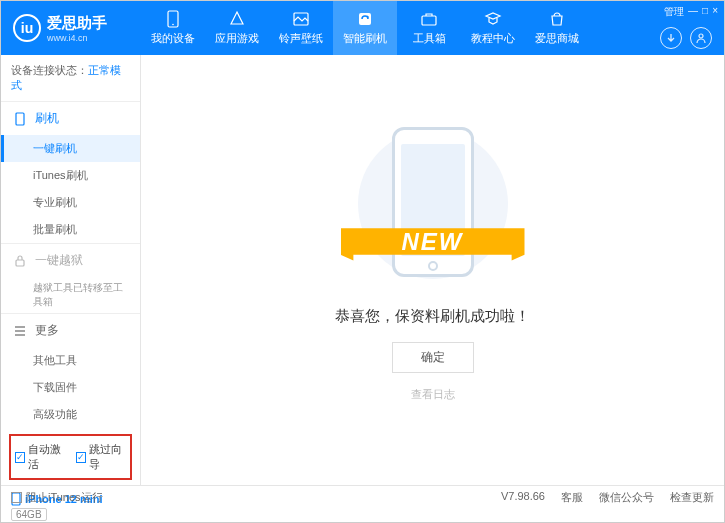 This screenshot has height=523, width=725. What do you see at coordinates (493, 19) in the screenshot?
I see `tutorial-icon` at bounding box center [493, 19].